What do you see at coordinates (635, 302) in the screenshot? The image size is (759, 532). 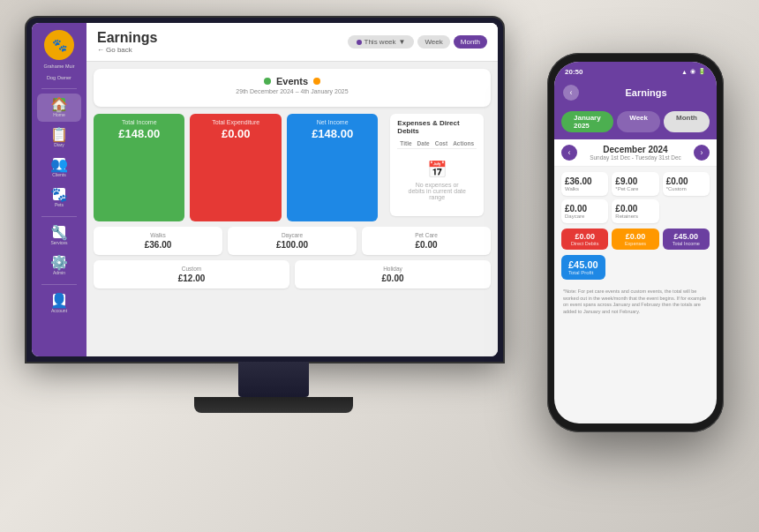 I see `phone-note: *Note: For pet care events and custom ev…` at bounding box center [635, 302].